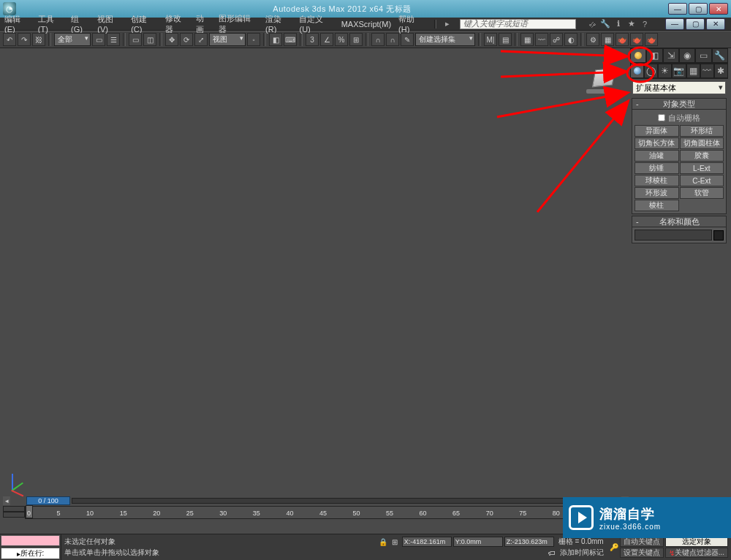 The width and height of the screenshot is (731, 560). I want to click on mirror-button: M|, so click(491, 39).